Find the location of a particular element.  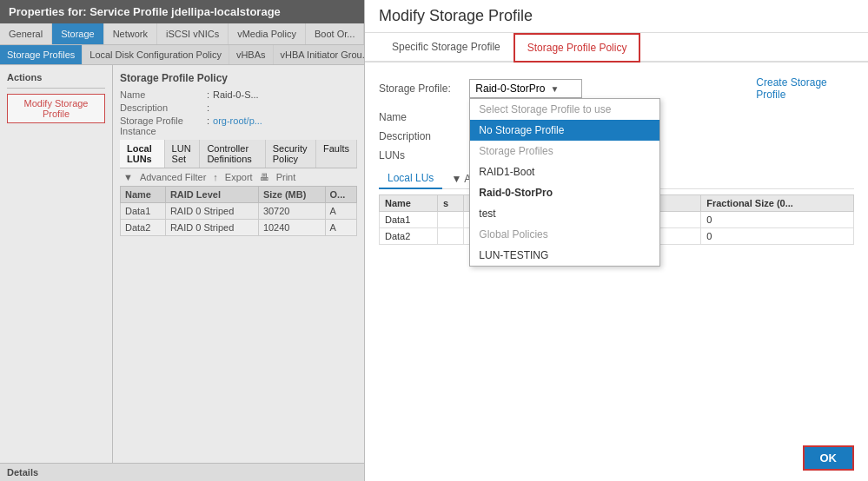

local-luns-tabs: Local LUNs LUN Set Controller Definition… is located at coordinates (238, 155).